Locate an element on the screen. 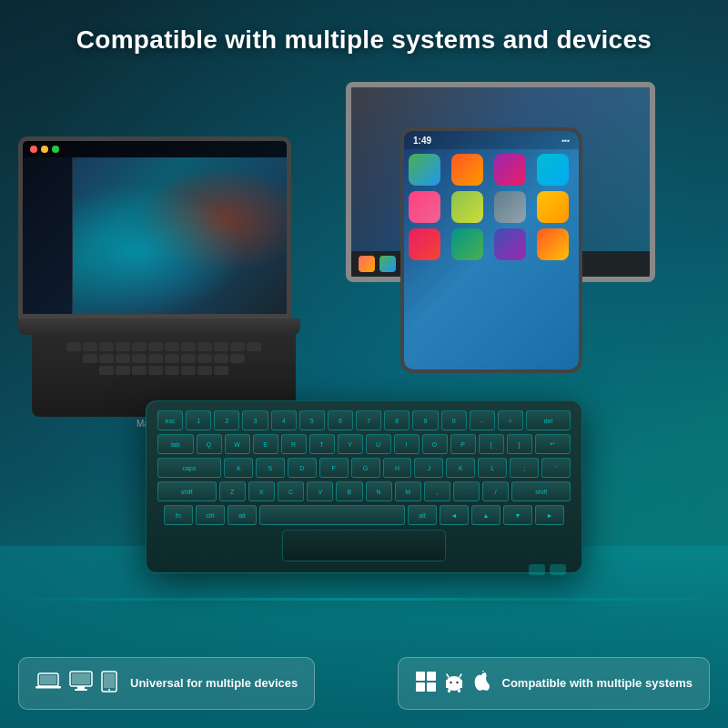 This screenshot has height=728, width=728. keyboard-keys-area: esc 1 2 3 4 5 6 7 8 9 0 - = del tab Q W … is located at coordinates (364, 468).